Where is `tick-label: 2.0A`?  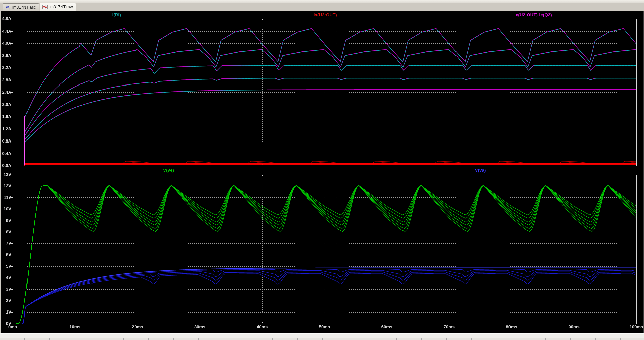
tick-label: 2.0A is located at coordinates (6, 105).